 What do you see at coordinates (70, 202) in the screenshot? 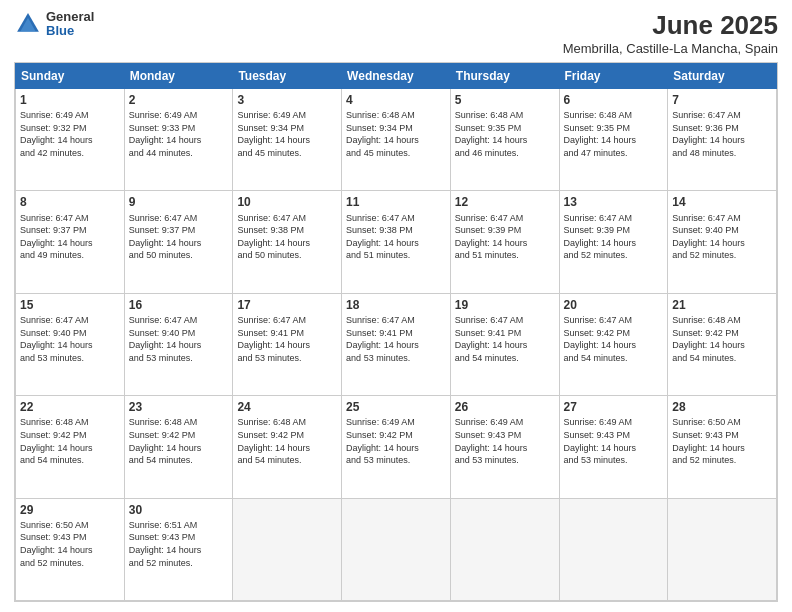
I see `day-number: 8` at bounding box center [70, 202].